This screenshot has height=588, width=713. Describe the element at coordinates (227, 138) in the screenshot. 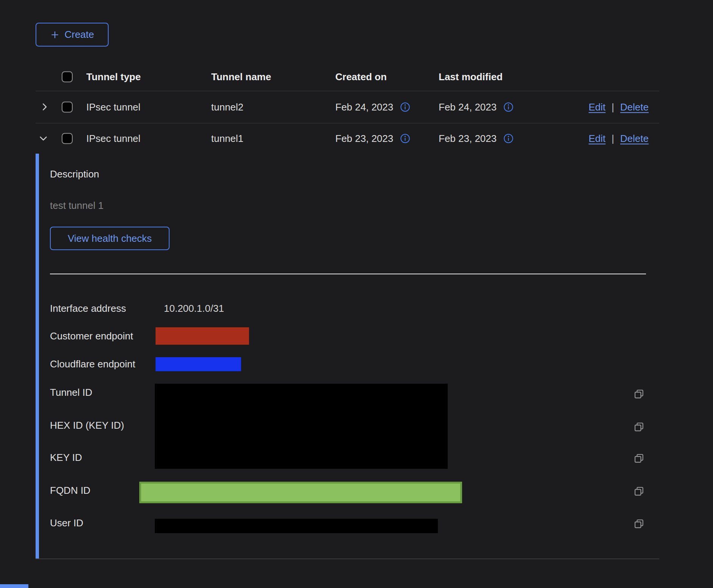

I see `tunnel-name-cell: tunnel1` at that location.